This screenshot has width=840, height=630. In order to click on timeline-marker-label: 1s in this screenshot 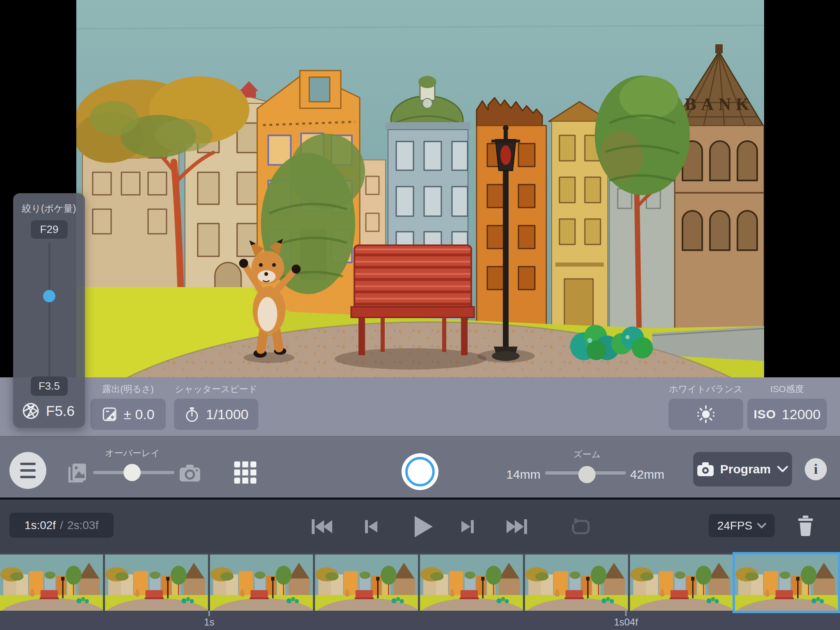, I will do `click(209, 622)`.